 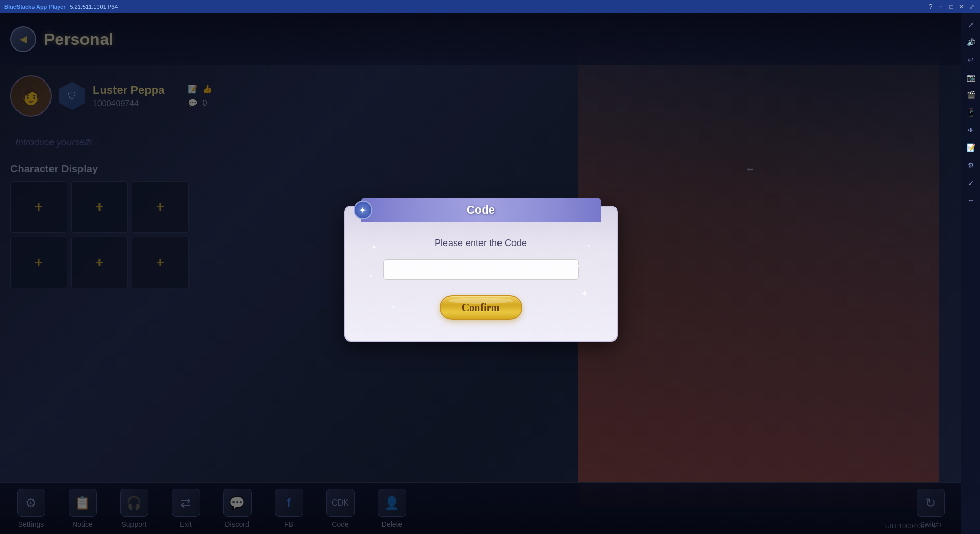 What do you see at coordinates (941, 7) in the screenshot?
I see `titlebar-minimize: −` at bounding box center [941, 7].